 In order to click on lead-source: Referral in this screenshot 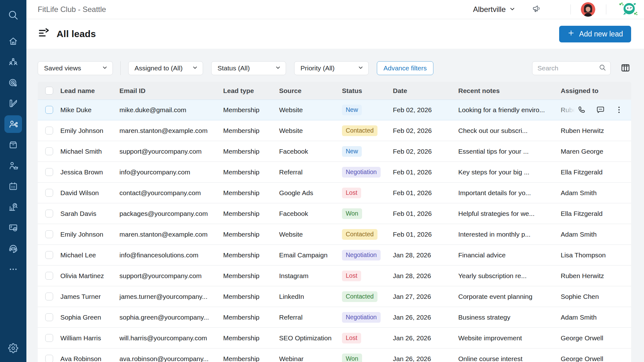, I will do `click(311, 317)`.